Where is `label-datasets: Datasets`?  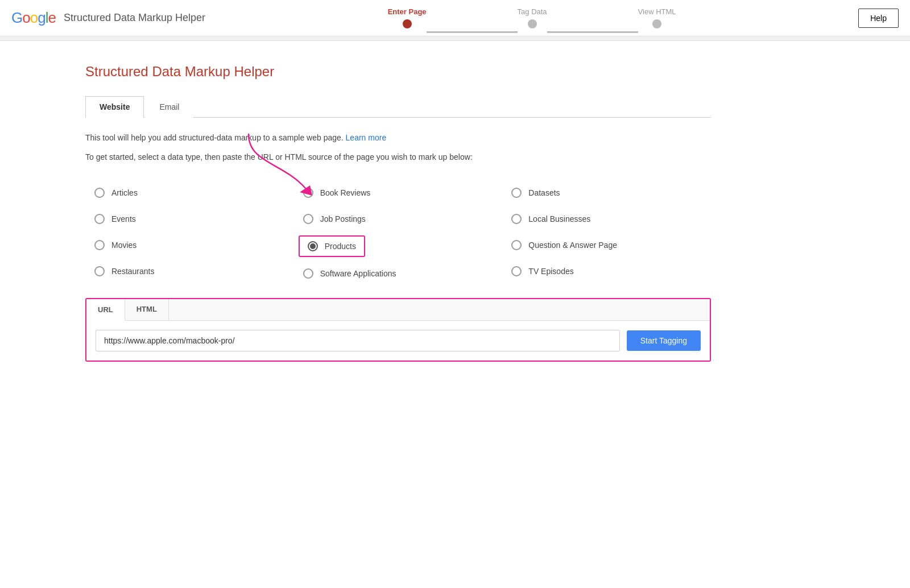
label-datasets: Datasets is located at coordinates (544, 193).